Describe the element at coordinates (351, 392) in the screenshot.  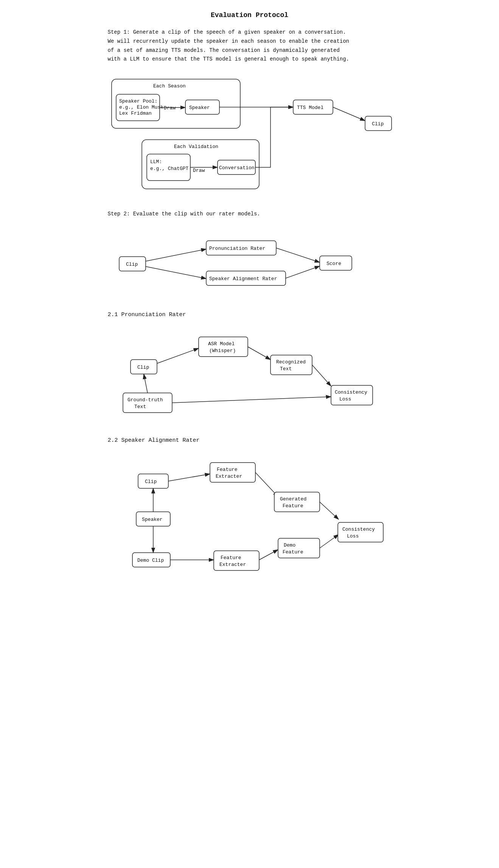
I see `consistency-loss-label1: Consistency` at that location.